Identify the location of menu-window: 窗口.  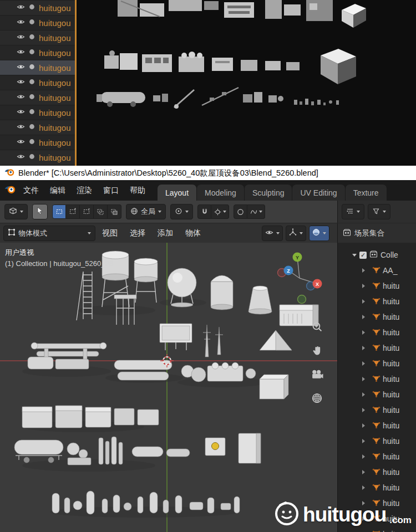
(111, 191).